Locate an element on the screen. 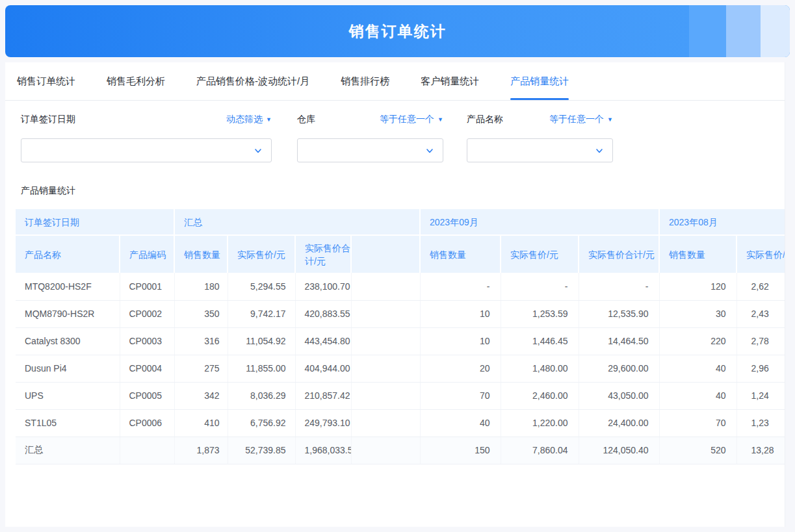 The width and height of the screenshot is (795, 532). cell-aug08-price: 1,24 is located at coordinates (761, 396).